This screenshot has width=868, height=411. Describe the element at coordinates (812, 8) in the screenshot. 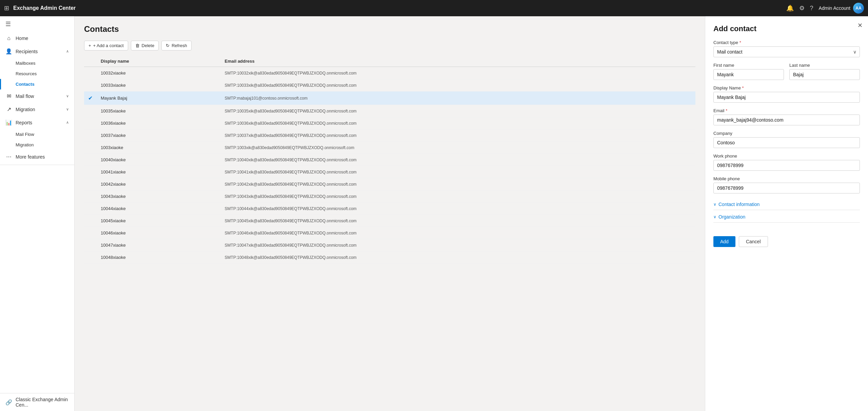

I see `help-icon: ?` at that location.